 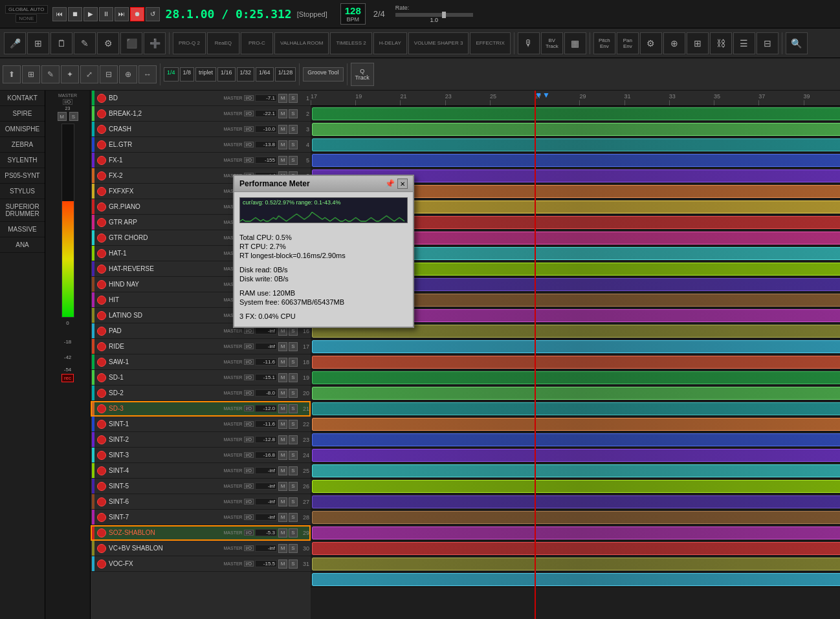 What do you see at coordinates (60, 14) in the screenshot?
I see `rewind-button: ⏮` at bounding box center [60, 14].